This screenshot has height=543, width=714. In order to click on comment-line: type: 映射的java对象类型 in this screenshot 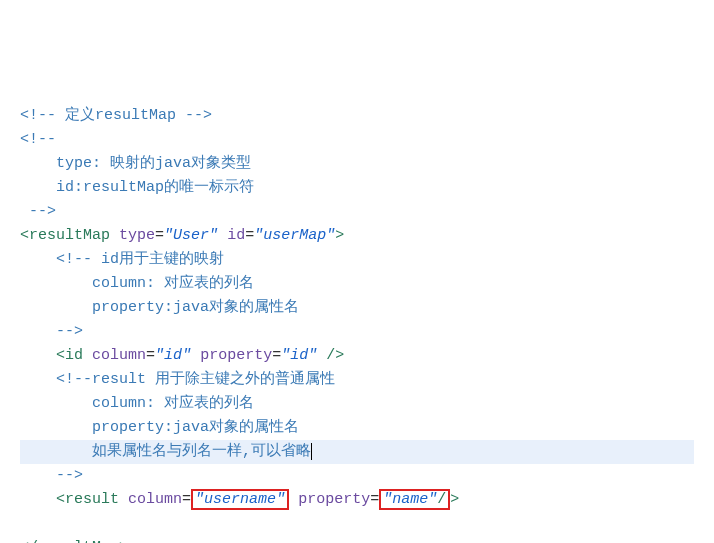, I will do `click(136, 164)`.